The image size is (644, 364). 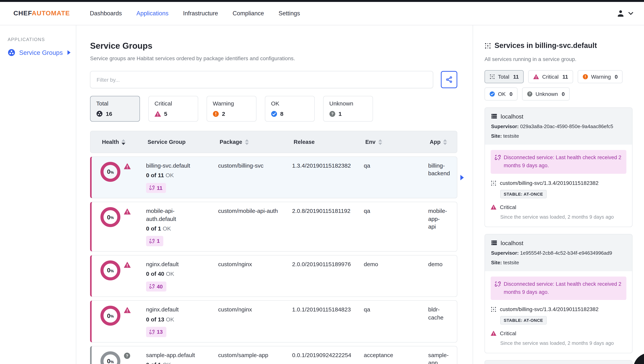 I want to click on release-cell: 2.0.8/20190115181192, so click(x=328, y=227).